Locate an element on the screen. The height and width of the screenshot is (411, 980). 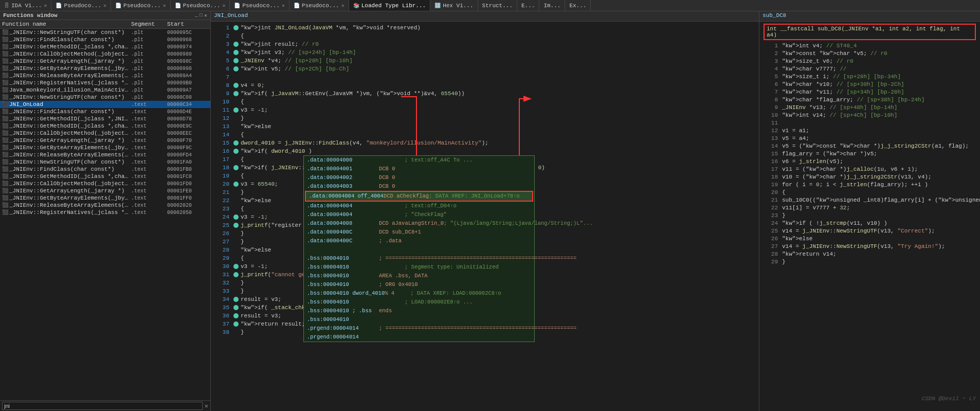
tab-struct: Struct... is located at coordinates (498, 6).